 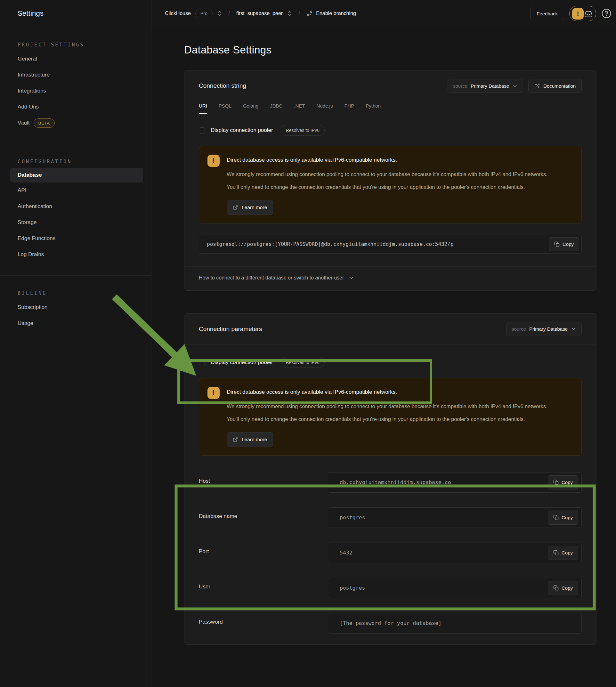 What do you see at coordinates (455, 623) in the screenshot?
I see `password-field: [The password for your database]` at bounding box center [455, 623].